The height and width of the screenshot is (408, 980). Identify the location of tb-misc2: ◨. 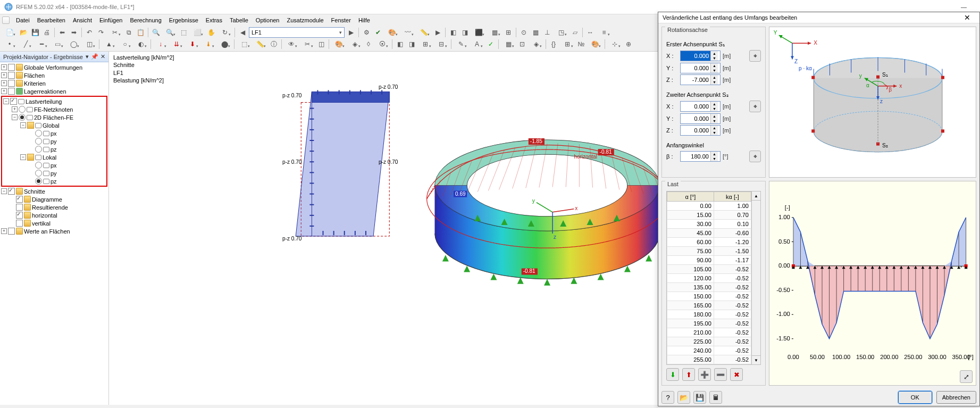
(465, 32).